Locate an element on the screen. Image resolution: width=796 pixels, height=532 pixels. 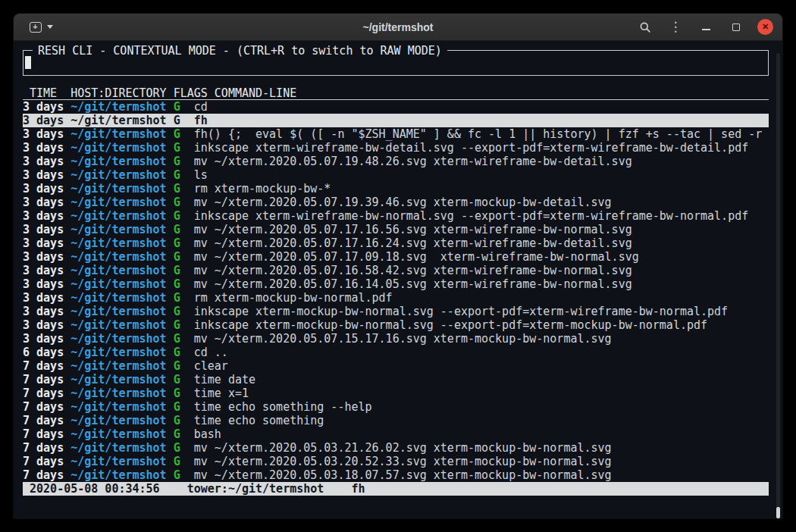
row-command: mv ~/xterm.2020.05.07.15.17.16.svg xterm… is located at coordinates (481, 339).